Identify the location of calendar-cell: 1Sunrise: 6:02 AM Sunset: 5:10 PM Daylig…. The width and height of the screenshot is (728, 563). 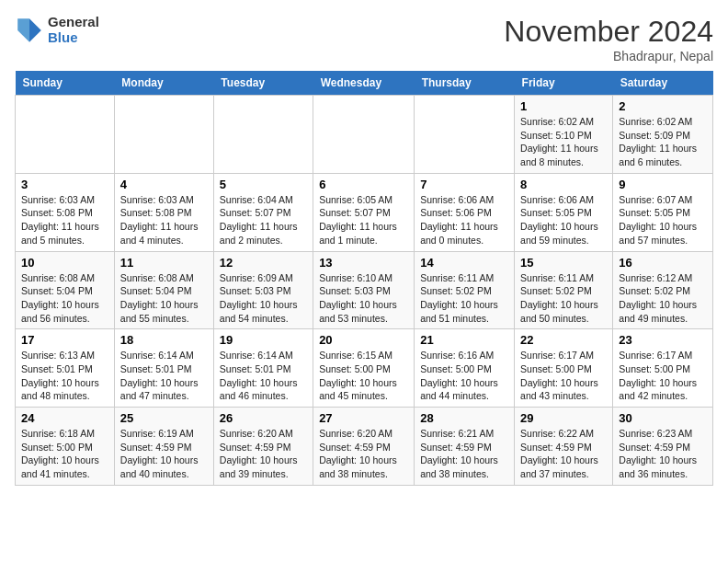
(564, 134).